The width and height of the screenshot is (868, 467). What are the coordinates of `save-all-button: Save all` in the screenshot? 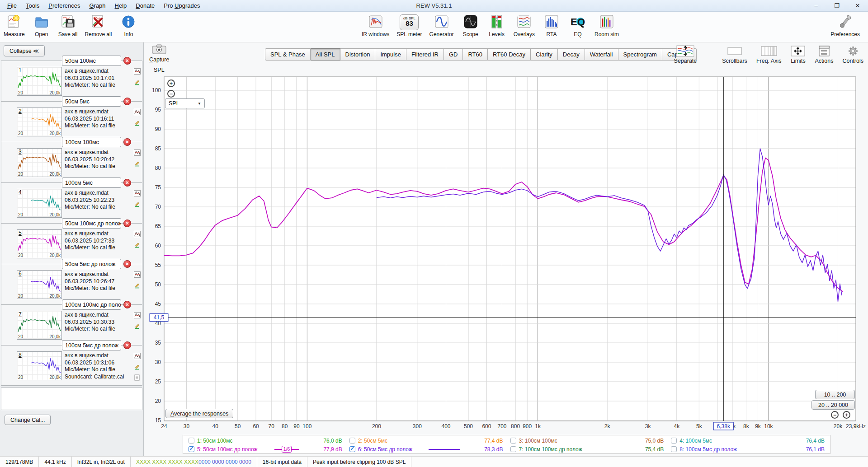 It's located at (68, 26).